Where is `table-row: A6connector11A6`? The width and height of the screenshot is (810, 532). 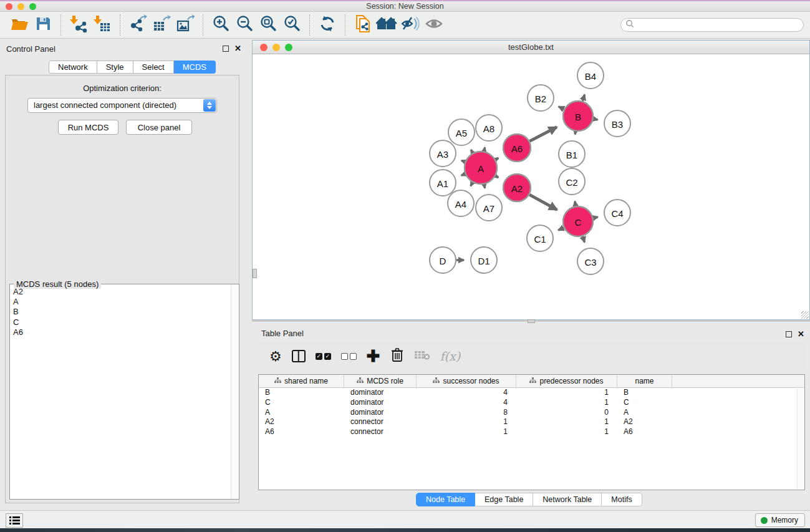 table-row: A6connector11A6 is located at coordinates (531, 432).